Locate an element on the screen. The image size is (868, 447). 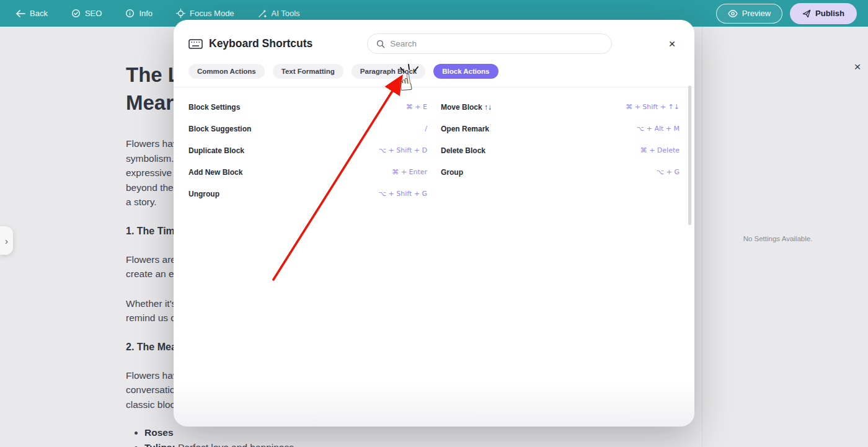
shortcut-label: Ungroup is located at coordinates (204, 194).